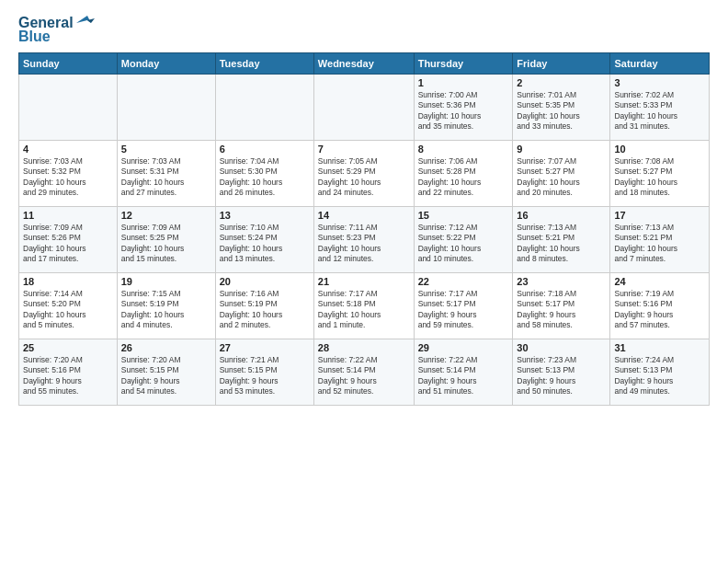 The width and height of the screenshot is (728, 563). Describe the element at coordinates (364, 64) in the screenshot. I see `header-row: SundayMondayTuesdayWednesdayThursdayFrid…` at that location.